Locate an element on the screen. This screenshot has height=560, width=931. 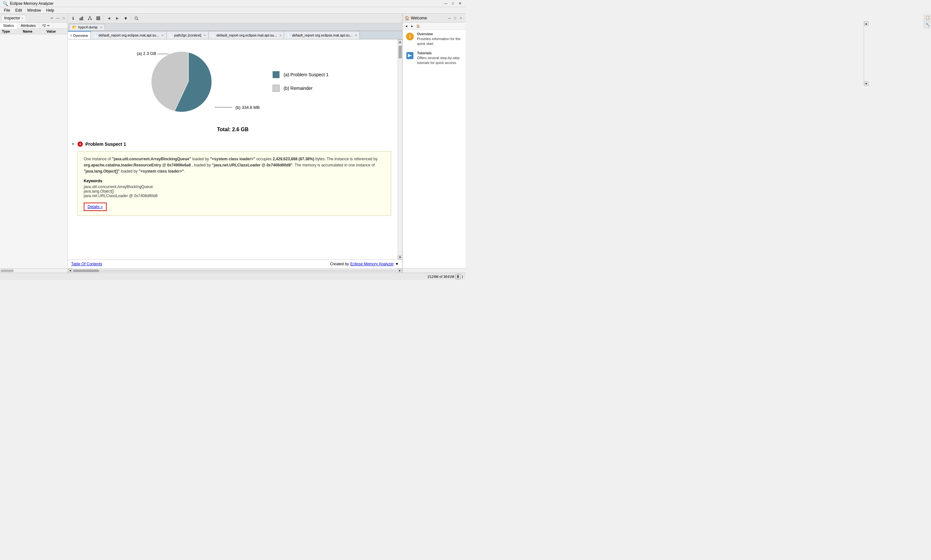
content-h-scroll: ◄ ► is located at coordinates (235, 271).